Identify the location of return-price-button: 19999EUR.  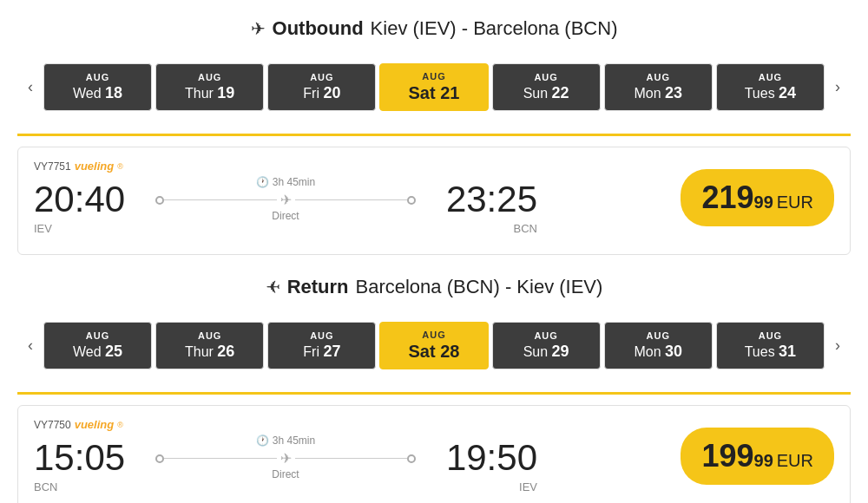
(757, 456).